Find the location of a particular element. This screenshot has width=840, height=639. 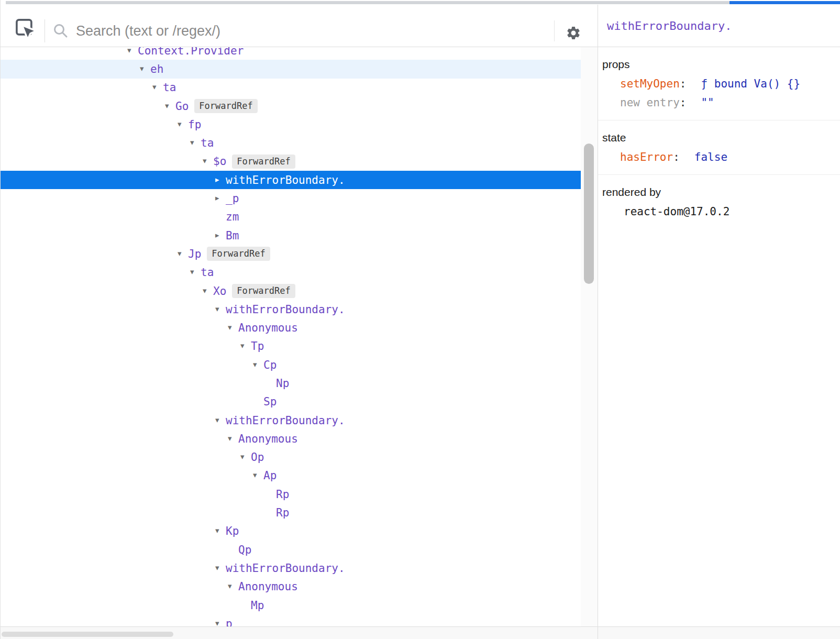

node-label: _p is located at coordinates (233, 199).